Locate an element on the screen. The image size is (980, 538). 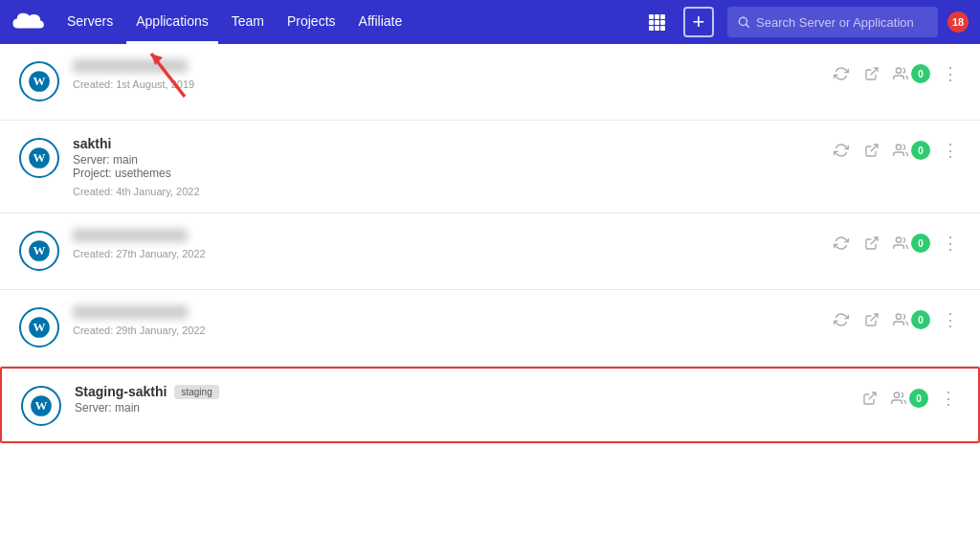
app-project: Project: usethemes is located at coordinates (452, 173).